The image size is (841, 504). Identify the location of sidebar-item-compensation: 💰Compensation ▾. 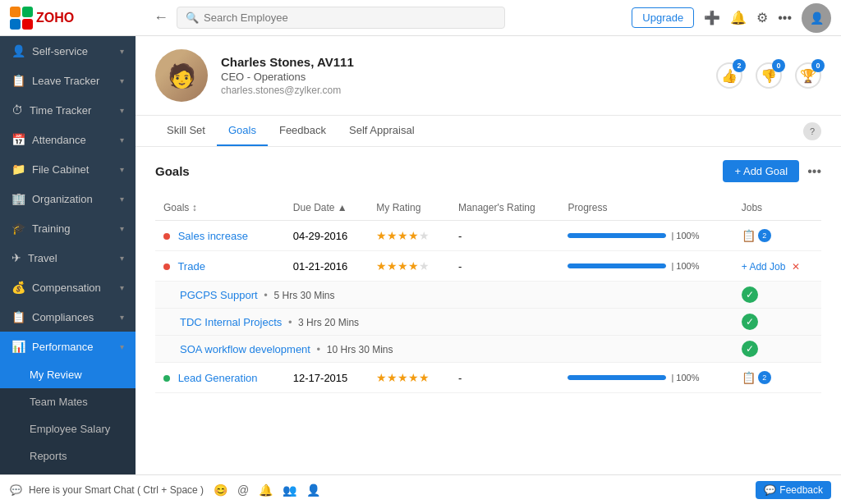
(67, 287).